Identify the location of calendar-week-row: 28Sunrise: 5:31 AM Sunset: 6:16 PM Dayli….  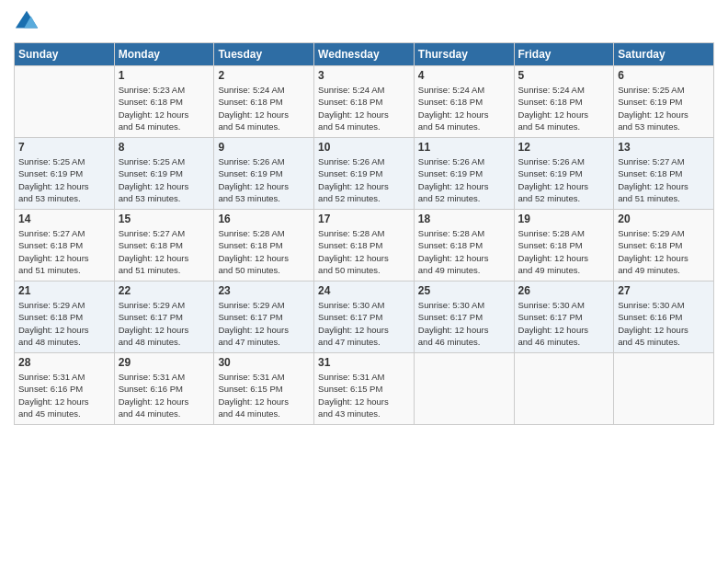
(364, 389).